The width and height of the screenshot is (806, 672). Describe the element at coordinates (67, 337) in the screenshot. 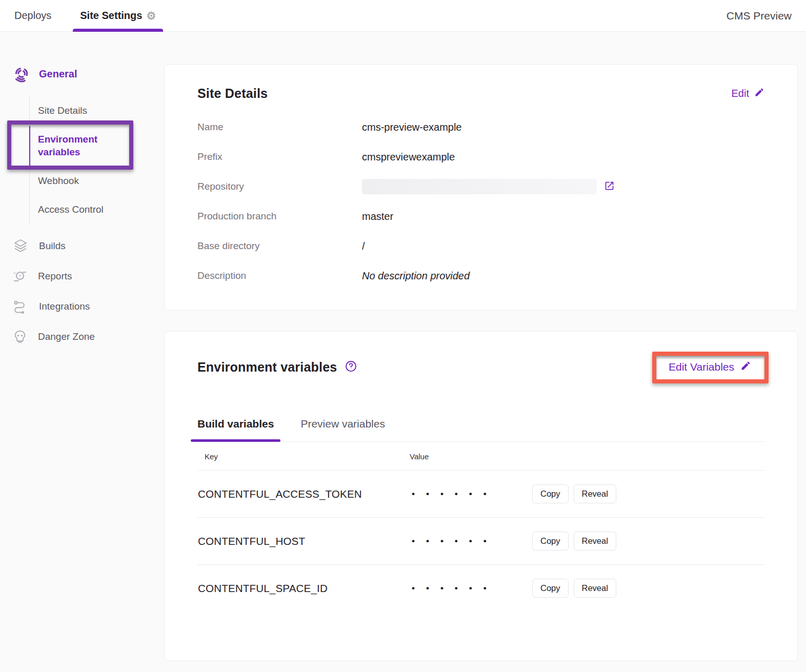

I see `sidebar-item-danger-zone-label: Danger Zone` at that location.